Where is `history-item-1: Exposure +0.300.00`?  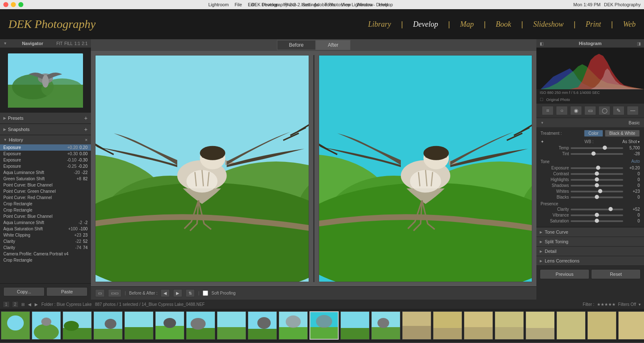 history-item-1: Exposure +0.300.00 is located at coordinates (45, 154).